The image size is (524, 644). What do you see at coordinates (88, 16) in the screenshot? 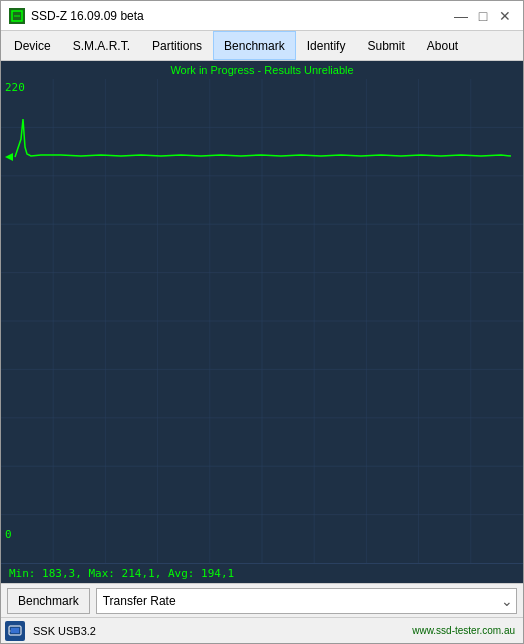
I see `window-title: SSD-Z 16.09.09 beta` at bounding box center [88, 16].